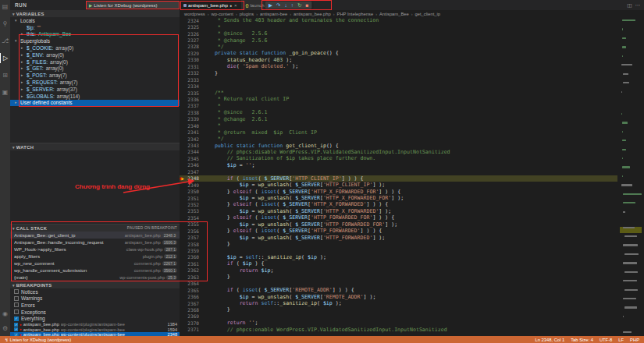 The image size is (644, 343). I want to click on call-stack-frame: Antispam_Bee::get_client_ipantispam_bee.…, so click(95, 235).